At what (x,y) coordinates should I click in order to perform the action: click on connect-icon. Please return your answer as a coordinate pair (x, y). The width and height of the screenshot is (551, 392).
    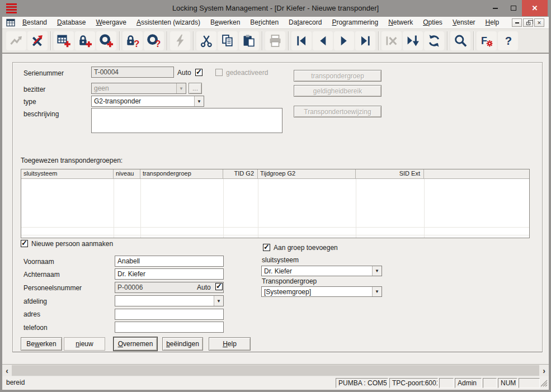
    Looking at the image, I should click on (16, 41).